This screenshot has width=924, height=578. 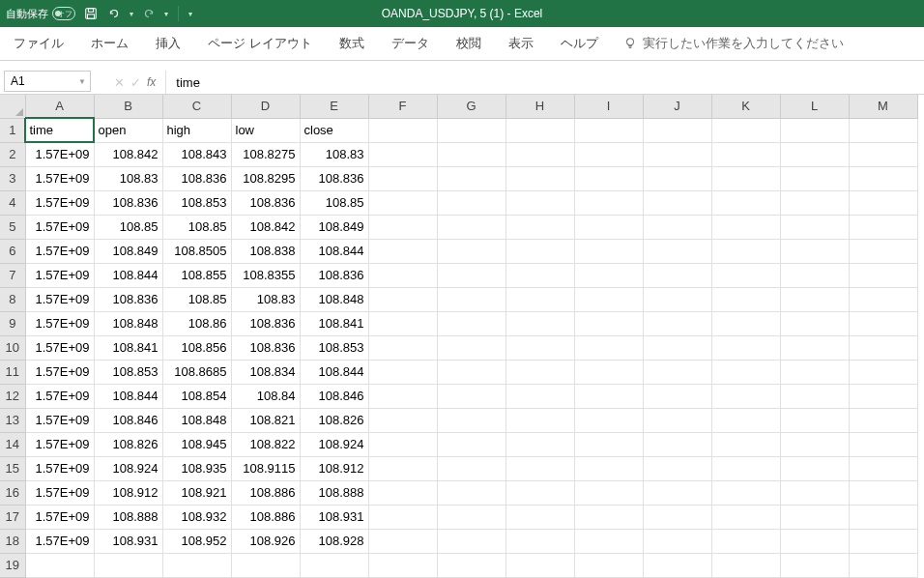 I want to click on cell: 108.888, so click(x=128, y=516).